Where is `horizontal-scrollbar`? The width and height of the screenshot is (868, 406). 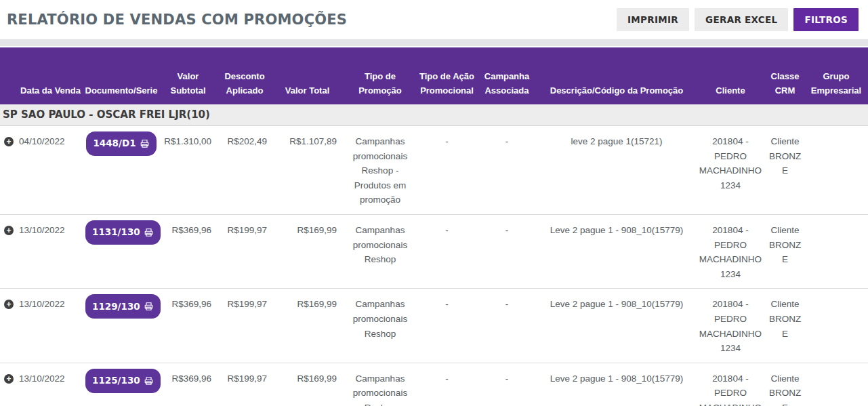 horizontal-scrollbar is located at coordinates (434, 43).